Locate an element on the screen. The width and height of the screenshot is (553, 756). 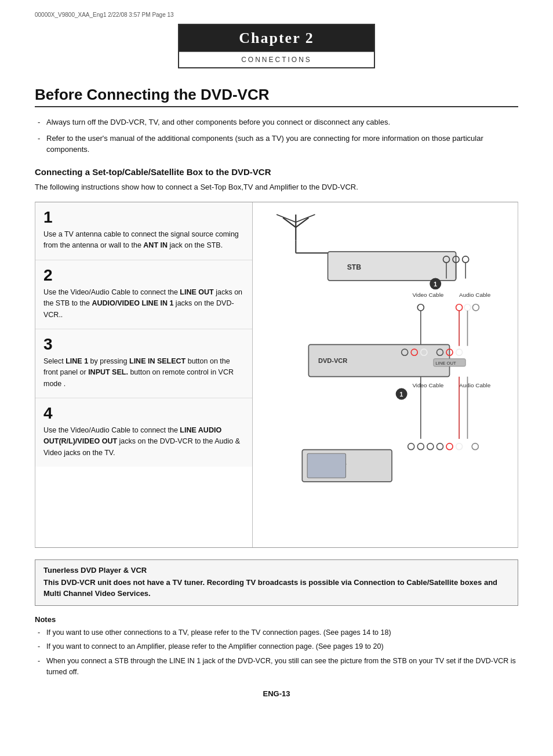
intro-bullet-list: Always turn off the DVD-VCR, TV, and oth… is located at coordinates (276, 136).